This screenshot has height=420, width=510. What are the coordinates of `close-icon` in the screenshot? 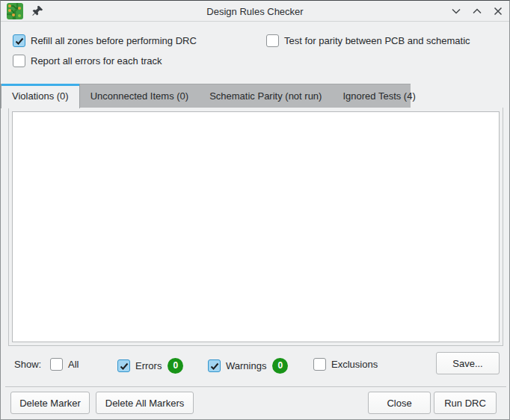 It's located at (498, 11).